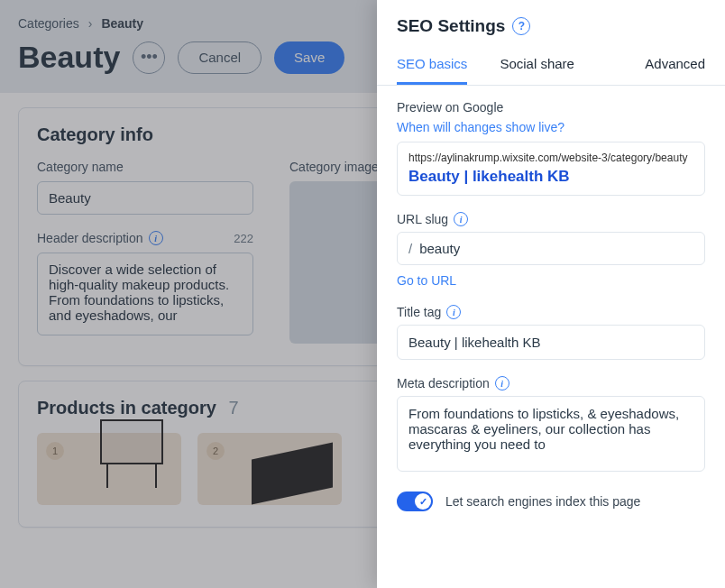 The image size is (725, 588). I want to click on product-item: 2, so click(270, 469).